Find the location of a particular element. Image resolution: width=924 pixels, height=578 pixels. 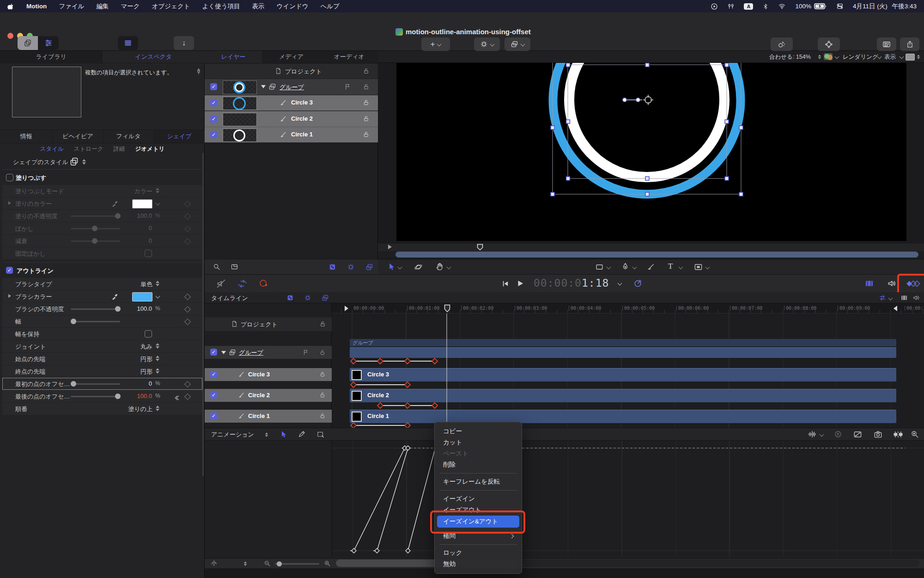

mask-tool-icon is located at coordinates (699, 267).